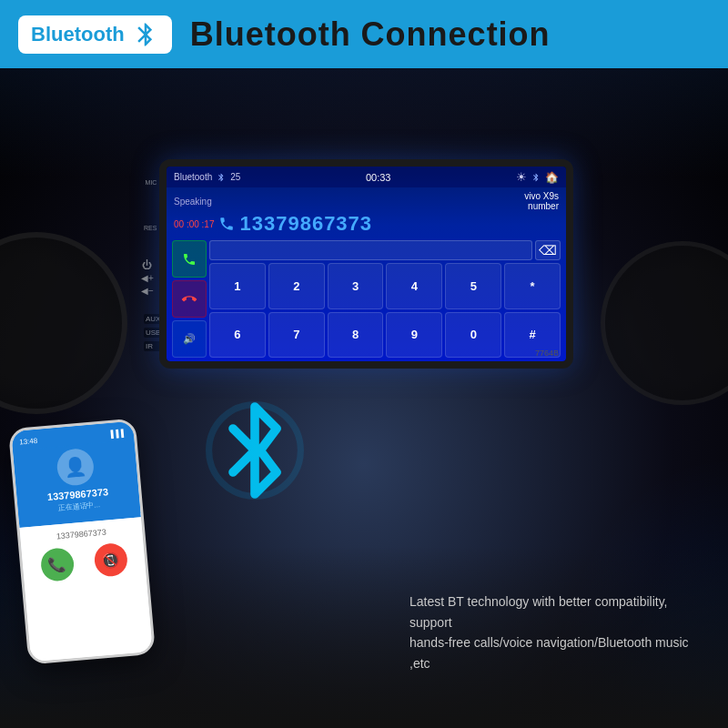 The width and height of the screenshot is (728, 728). Describe the element at coordinates (414, 286) in the screenshot. I see `key-4: 4` at that location.